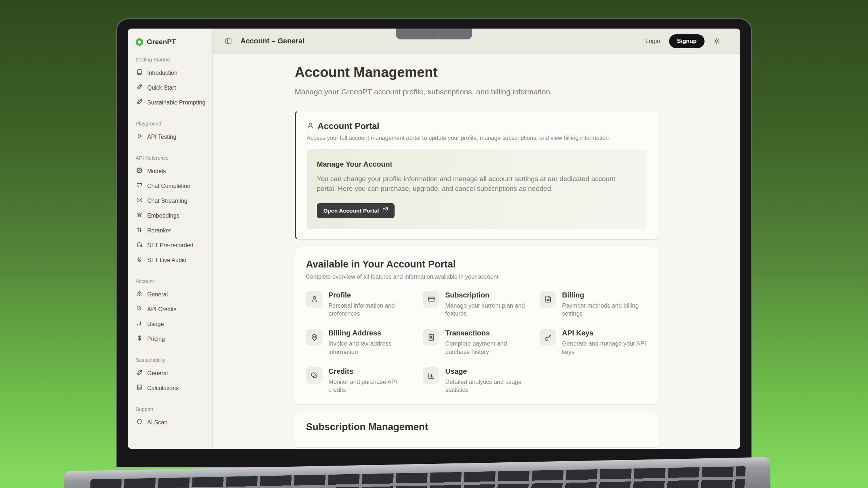 This screenshot has width=868, height=488. What do you see at coordinates (171, 87) in the screenshot?
I see `sidebar-item-quick-start: Quick Start` at bounding box center [171, 87].